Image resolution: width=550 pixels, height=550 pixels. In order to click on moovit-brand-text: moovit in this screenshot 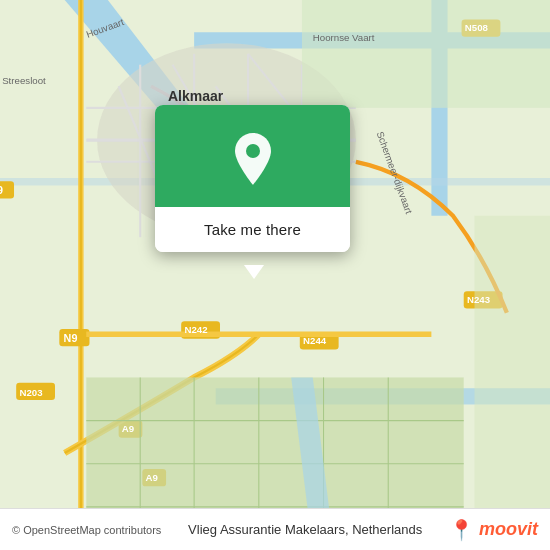, I will do `click(508, 530)`.